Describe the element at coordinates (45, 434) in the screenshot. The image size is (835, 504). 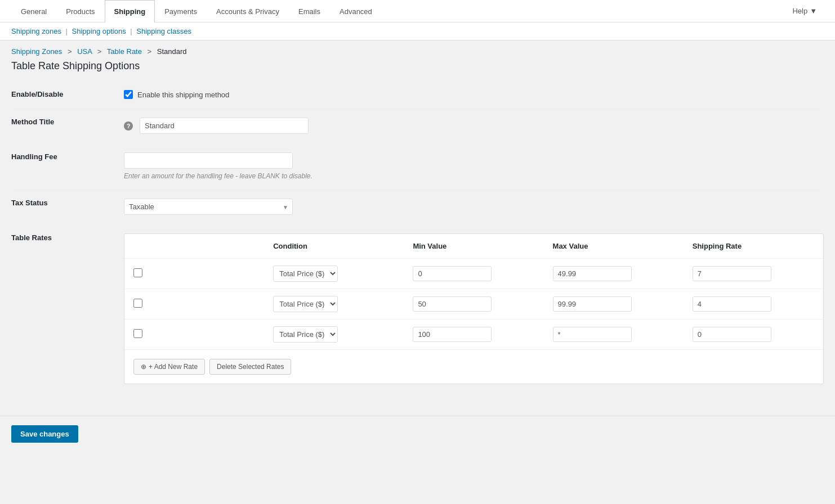
I see `save-changes-button: Save changes` at that location.